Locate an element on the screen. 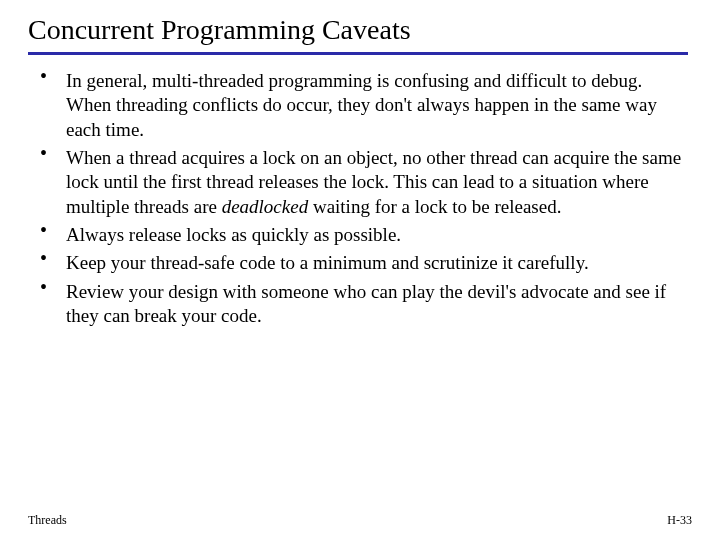  list-item: Keep your thread-safe code to a minimum … is located at coordinates (366, 263).